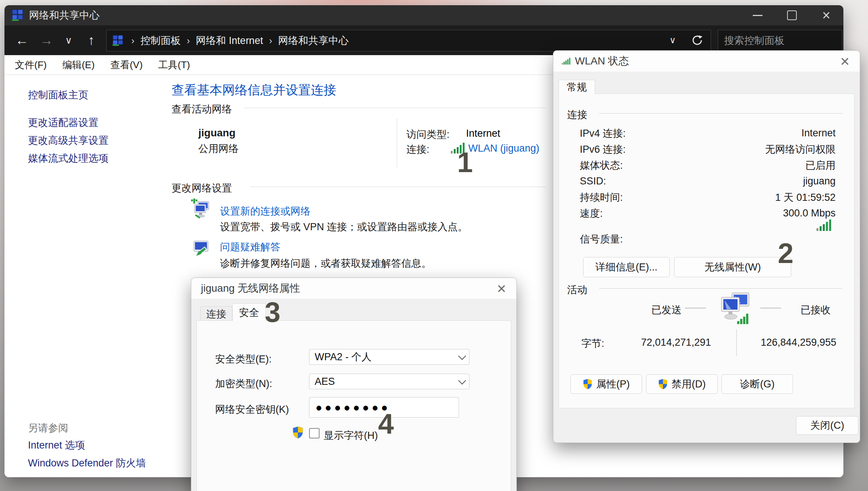  Describe the element at coordinates (250, 247) in the screenshot. I see `troubleshoot-link: 问题疑难解答` at that location.